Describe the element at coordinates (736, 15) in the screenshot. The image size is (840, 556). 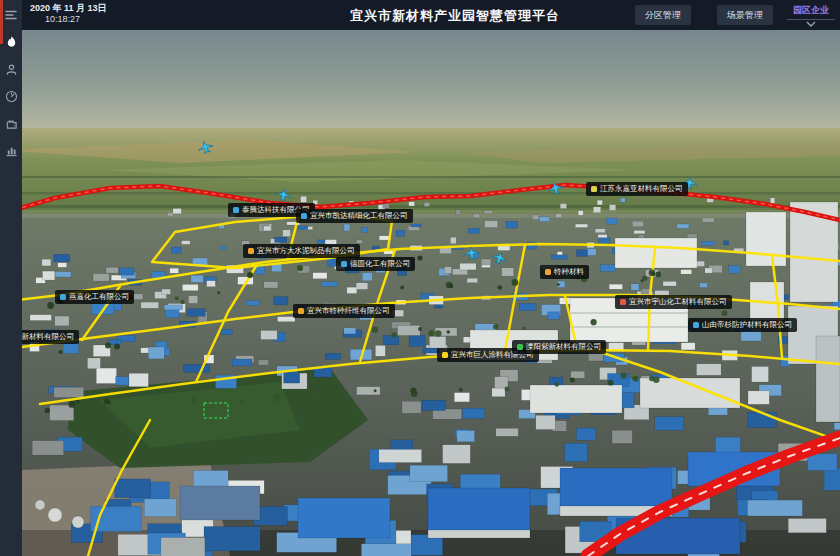
I see `header-actions: 分区管理 场景管理 园区企业` at that location.